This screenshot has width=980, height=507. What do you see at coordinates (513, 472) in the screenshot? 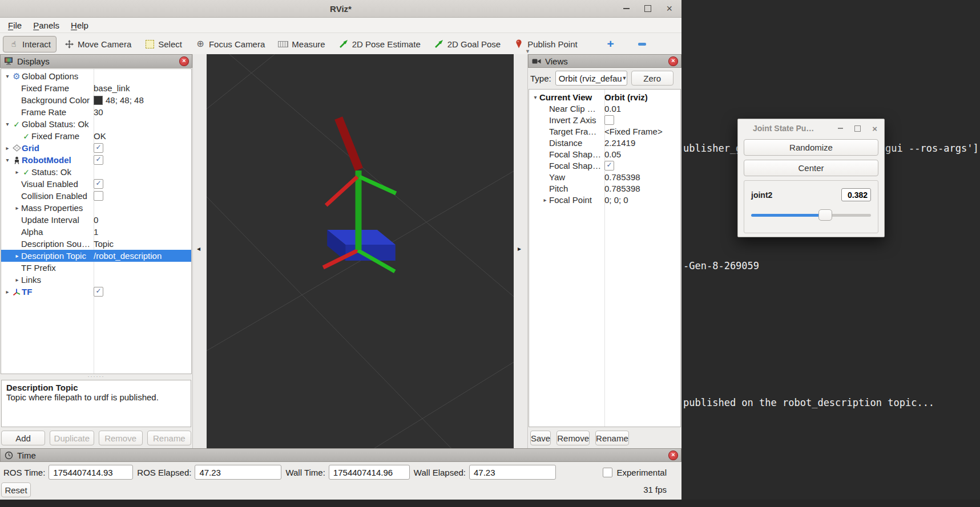
I see `wall-elapsed-input: 47.23` at bounding box center [513, 472].